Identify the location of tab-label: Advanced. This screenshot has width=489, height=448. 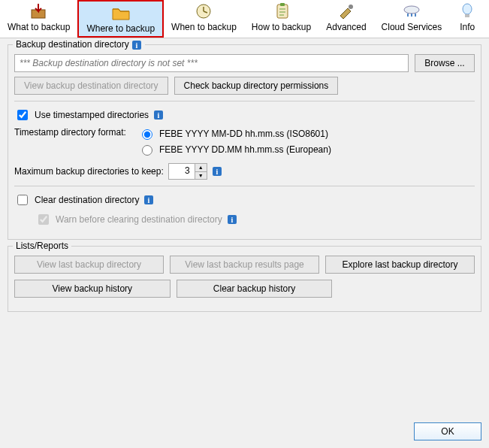
(346, 27).